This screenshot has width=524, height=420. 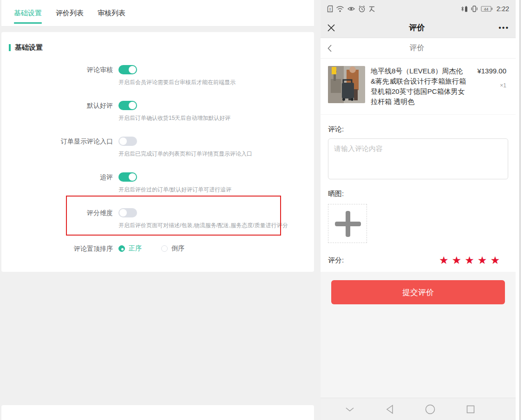 I want to click on product-image, so click(x=347, y=85).